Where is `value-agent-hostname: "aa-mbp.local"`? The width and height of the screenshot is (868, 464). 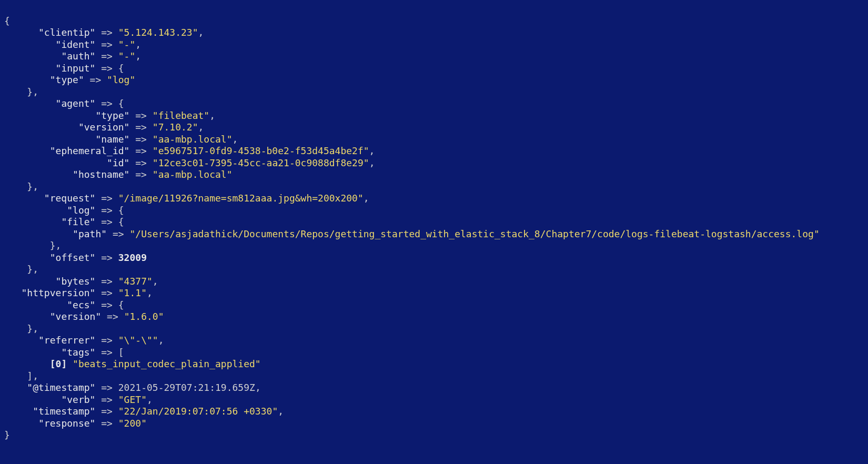
value-agent-hostname: "aa-mbp.local" is located at coordinates (193, 175).